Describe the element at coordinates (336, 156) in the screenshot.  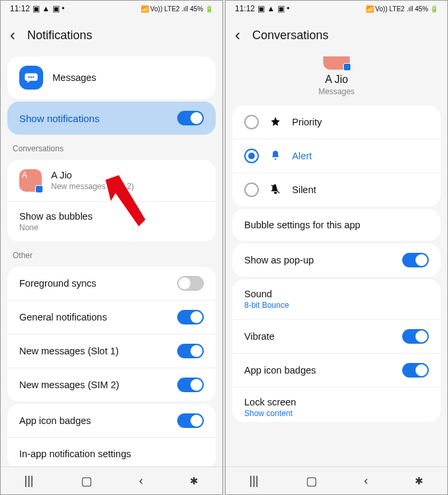
I see `alert-options-card: Priority Alert Silent` at that location.